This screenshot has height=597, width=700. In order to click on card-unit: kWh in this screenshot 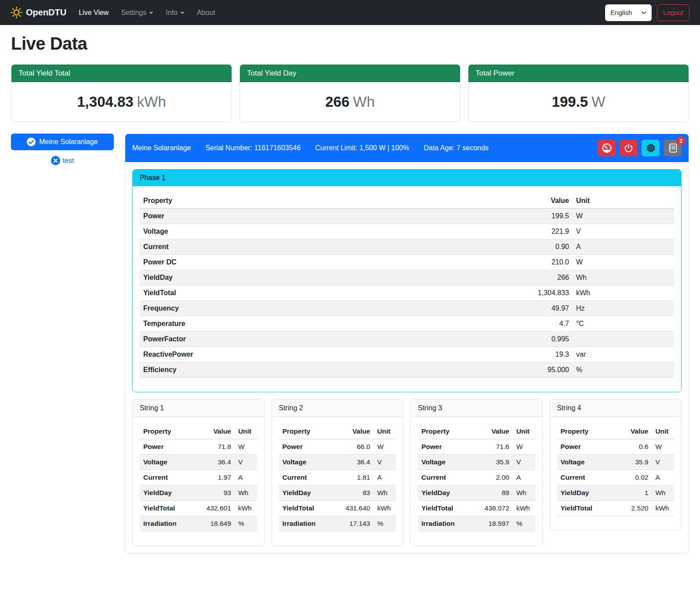, I will do `click(152, 102)`.